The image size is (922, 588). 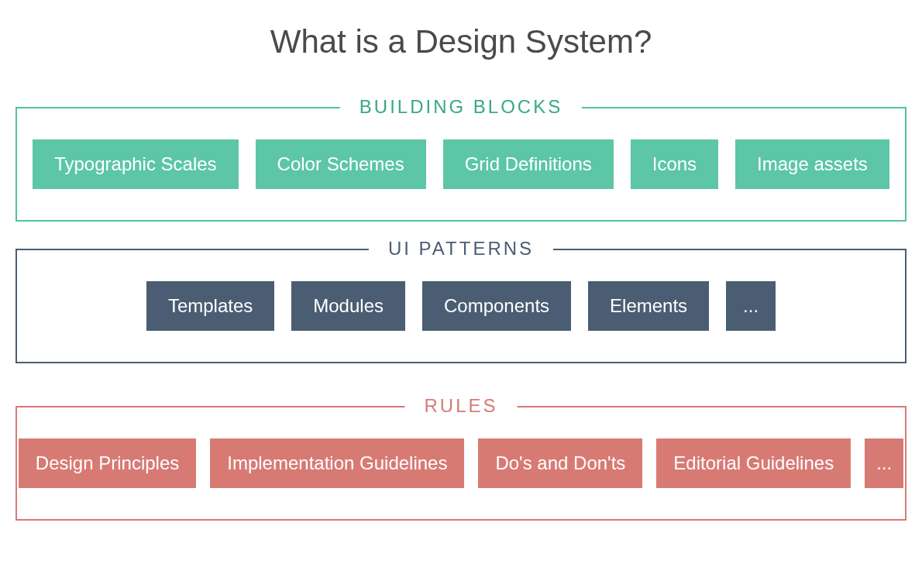 I want to click on ui-pattern-item: Modules, so click(x=349, y=306).